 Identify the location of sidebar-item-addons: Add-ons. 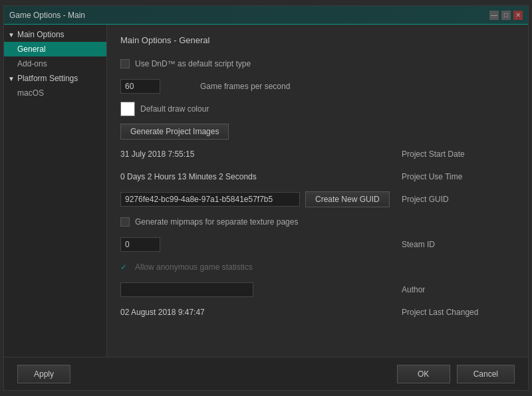
(55, 64).